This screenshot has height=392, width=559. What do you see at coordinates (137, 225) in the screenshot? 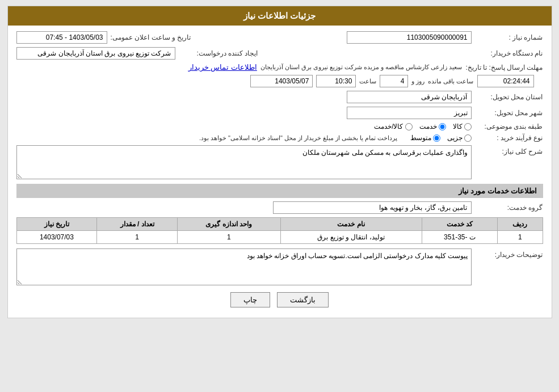
I see `col-count: تعداد / مقدار` at bounding box center [137, 225].